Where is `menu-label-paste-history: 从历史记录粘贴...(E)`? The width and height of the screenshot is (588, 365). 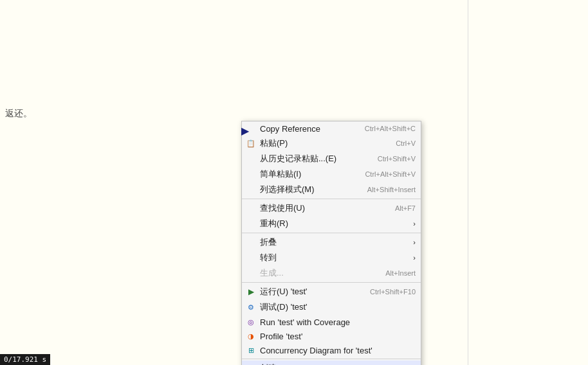 menu-label-paste-history: 从历史记录粘贴...(E) is located at coordinates (313, 159).